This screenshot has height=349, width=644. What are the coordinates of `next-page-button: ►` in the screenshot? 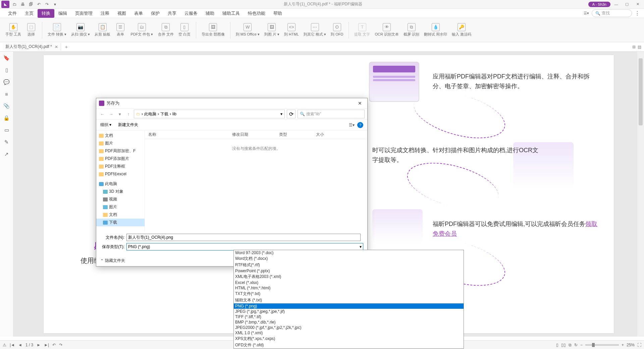 It's located at (39, 345).